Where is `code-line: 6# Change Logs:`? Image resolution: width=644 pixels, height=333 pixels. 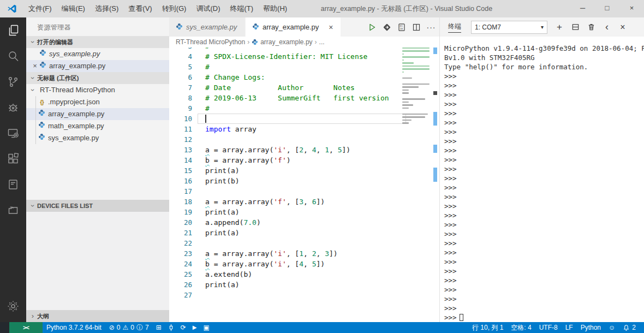
code-line: 6# Change Logs: is located at coordinates (305, 78).